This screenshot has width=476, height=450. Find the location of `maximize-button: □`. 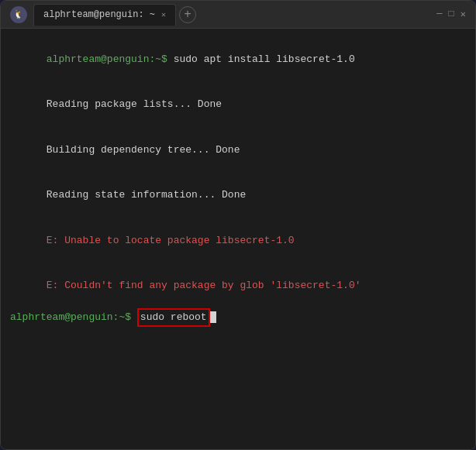

maximize-button: □ is located at coordinates (451, 14).